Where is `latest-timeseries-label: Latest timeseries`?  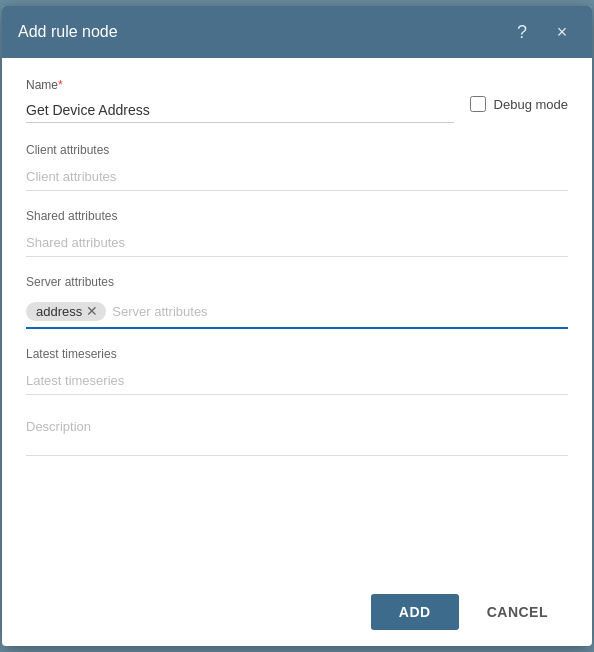 latest-timeseries-label: Latest timeseries is located at coordinates (297, 354).